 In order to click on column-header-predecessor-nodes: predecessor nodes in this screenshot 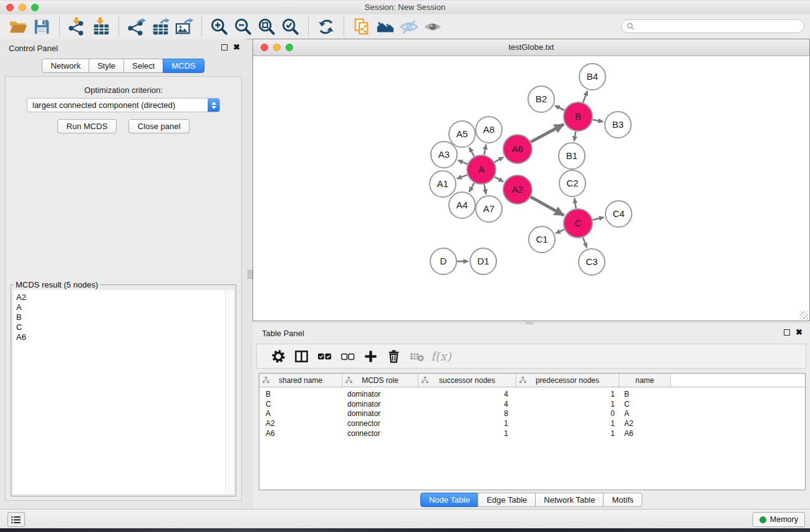, I will do `click(567, 380)`.